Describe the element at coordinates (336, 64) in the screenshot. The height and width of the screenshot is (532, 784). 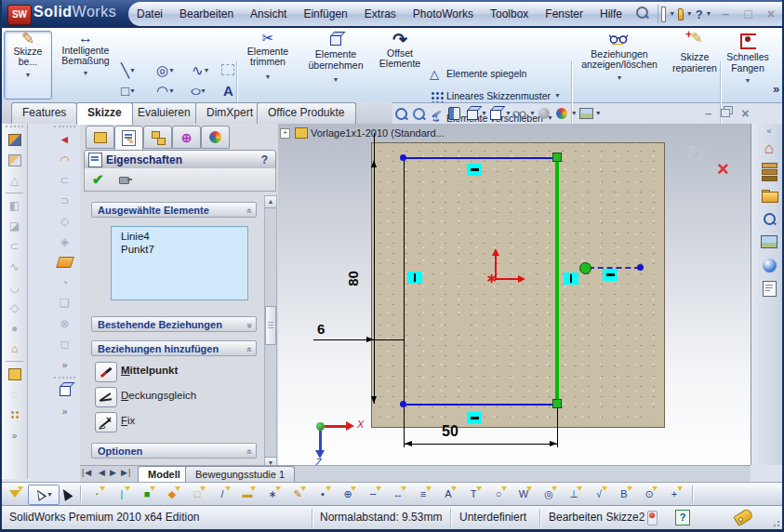
I see `convert-entities-button: Elemente übernehmen ▼` at that location.